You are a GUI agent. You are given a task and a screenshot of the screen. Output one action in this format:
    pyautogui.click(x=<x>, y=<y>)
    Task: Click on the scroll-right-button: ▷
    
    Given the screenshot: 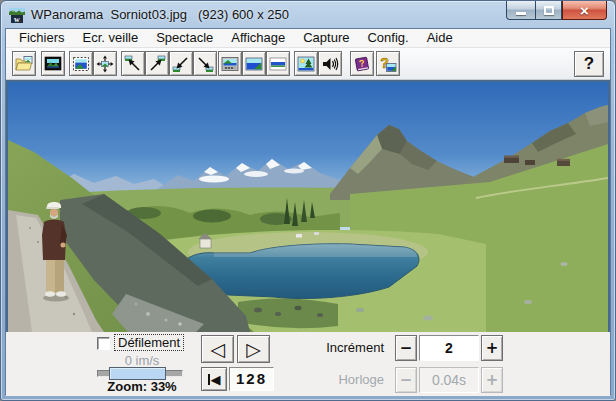 What is the action you would take?
    pyautogui.click(x=254, y=349)
    